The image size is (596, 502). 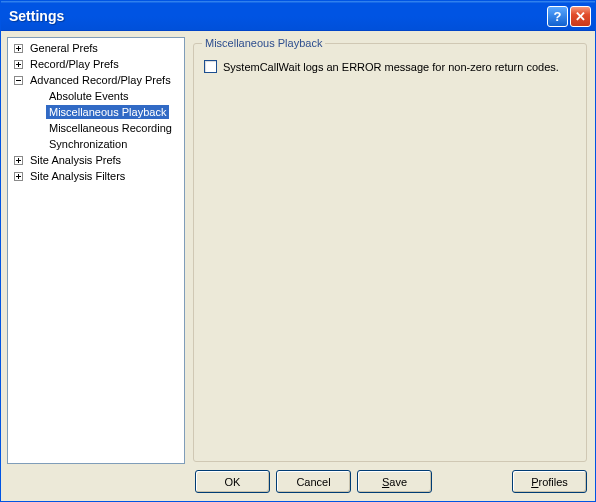 What do you see at coordinates (298, 16) in the screenshot?
I see `titlebar: Settings ? ✕` at bounding box center [298, 16].